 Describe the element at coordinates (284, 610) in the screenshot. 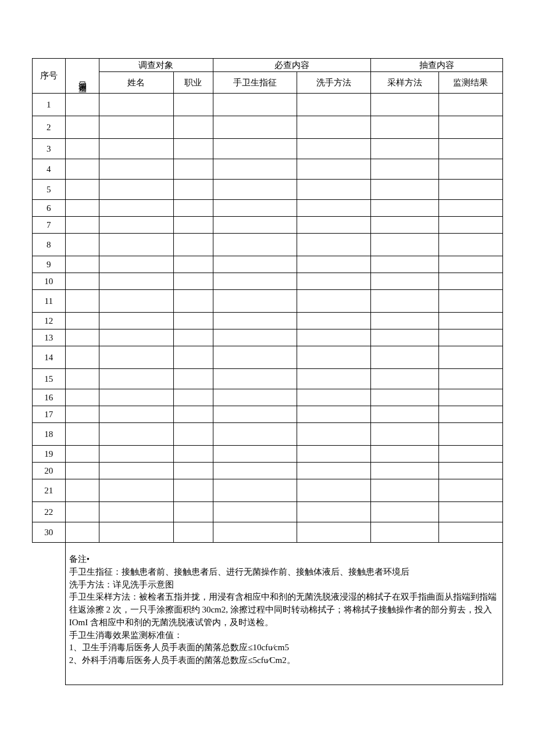

I see `notes-line: 手卫生采样方法：被检者五指并拢，用浸有含相应中和剂的无菌洗脱液浸湿的棉拭子在双手…` at that location.